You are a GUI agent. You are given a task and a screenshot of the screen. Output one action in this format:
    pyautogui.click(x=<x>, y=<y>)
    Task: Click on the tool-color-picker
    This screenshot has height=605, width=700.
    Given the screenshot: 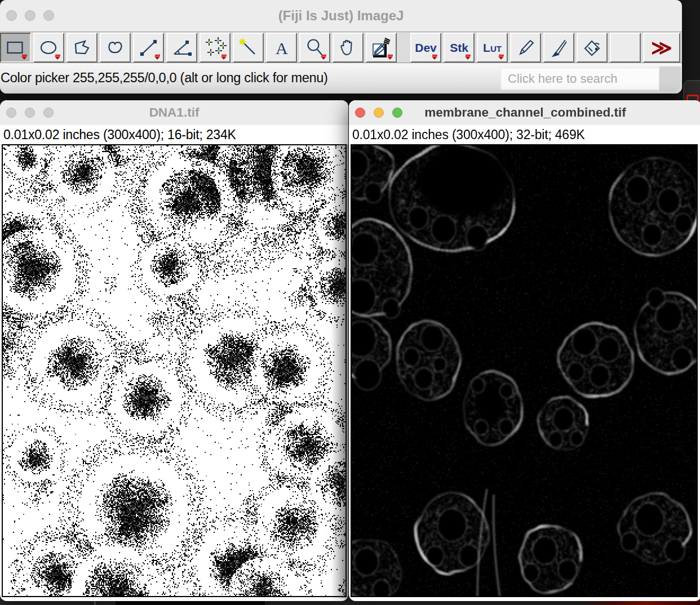 What is the action you would take?
    pyautogui.click(x=381, y=47)
    